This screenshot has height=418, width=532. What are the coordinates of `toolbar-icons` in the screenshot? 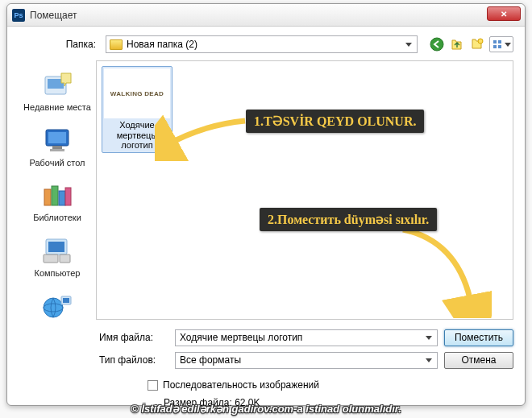 It's located at (471, 44).